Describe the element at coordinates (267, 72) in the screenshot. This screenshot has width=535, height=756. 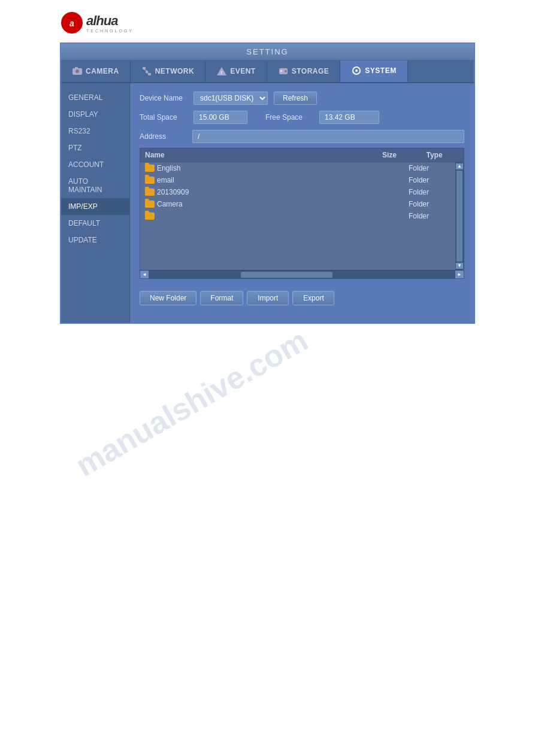
I see `tab-bar: CAMERA NETWORK ! EVENT` at that location.